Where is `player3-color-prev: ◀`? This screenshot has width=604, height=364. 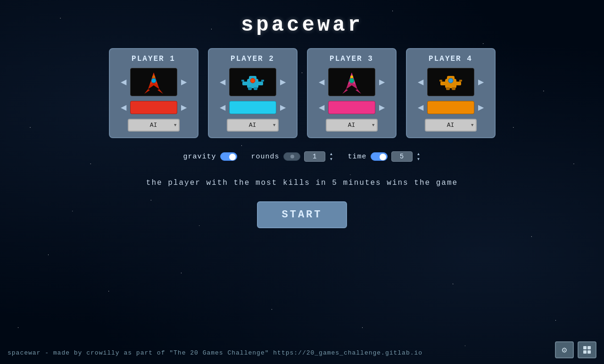 player3-color-prev: ◀ is located at coordinates (322, 108).